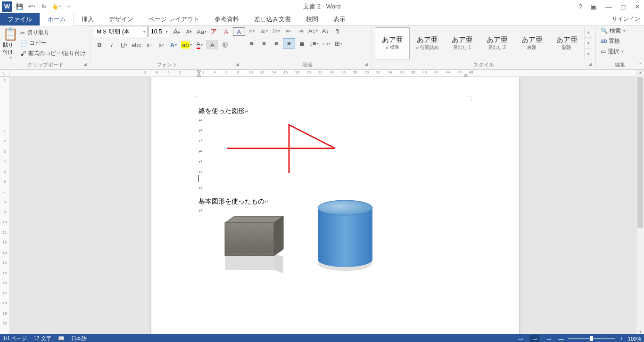 The image size is (644, 342). What do you see at coordinates (640, 332) in the screenshot?
I see `scroll-down-button: ▾` at bounding box center [640, 332].